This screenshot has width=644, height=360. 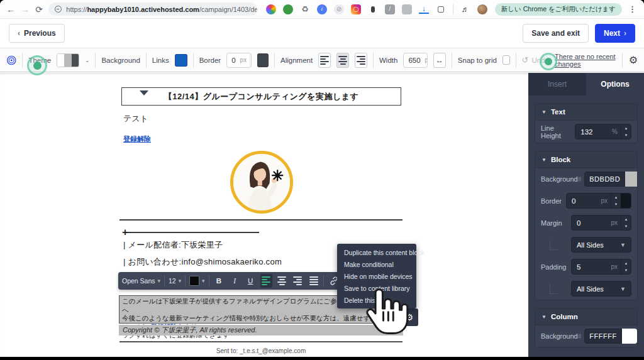 I want to click on recycle-extension-icon: ♻, so click(x=305, y=9).